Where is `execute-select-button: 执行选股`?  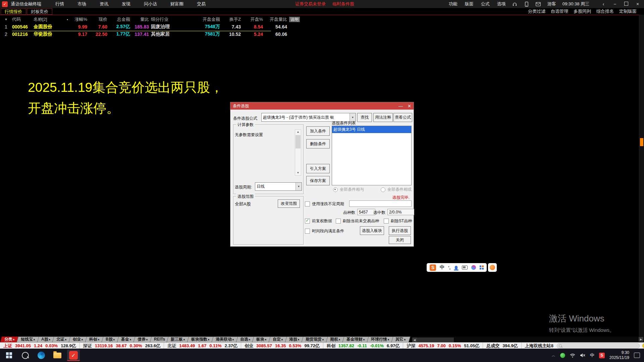 execute-select-button: 执行选股 is located at coordinates (400, 231).